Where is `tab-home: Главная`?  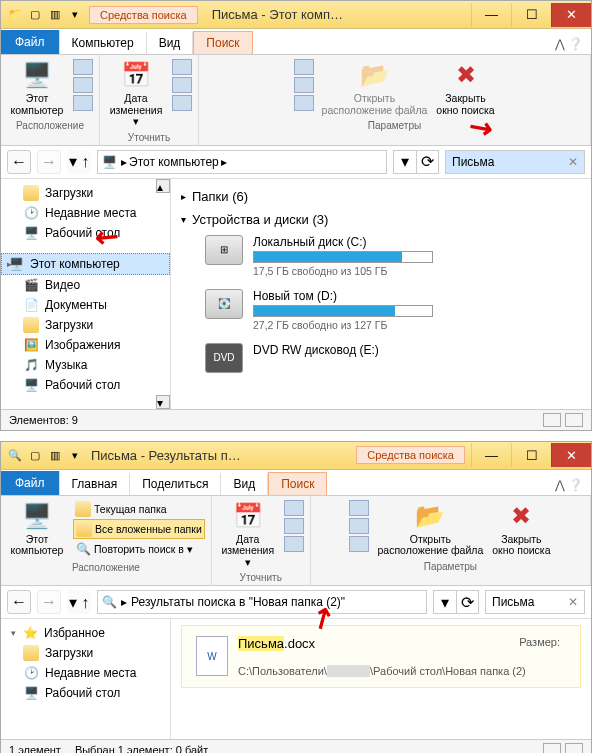 tab-home: Главная is located at coordinates (96, 484).